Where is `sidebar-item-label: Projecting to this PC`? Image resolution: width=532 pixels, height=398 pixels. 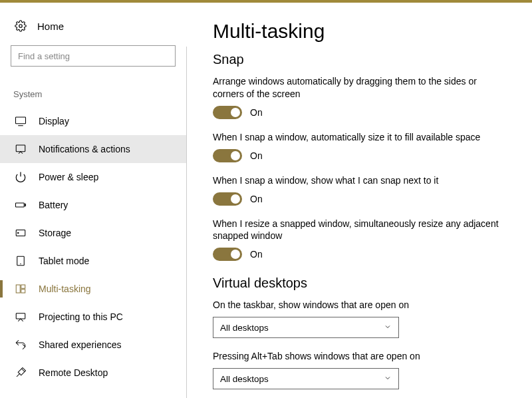
sidebar-item-label: Projecting to this PC is located at coordinates (81, 317).